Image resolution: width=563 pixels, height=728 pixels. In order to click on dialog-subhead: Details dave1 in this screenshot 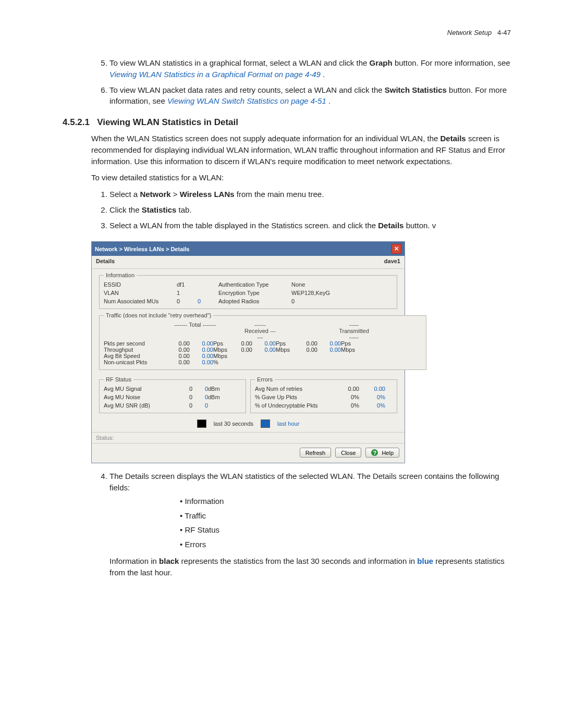, I will do `click(248, 263)`.